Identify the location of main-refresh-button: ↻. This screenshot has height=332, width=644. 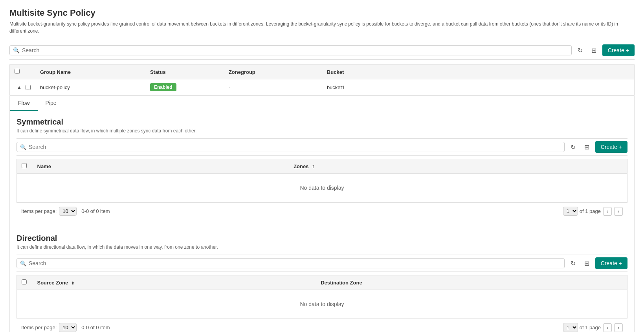
(580, 50).